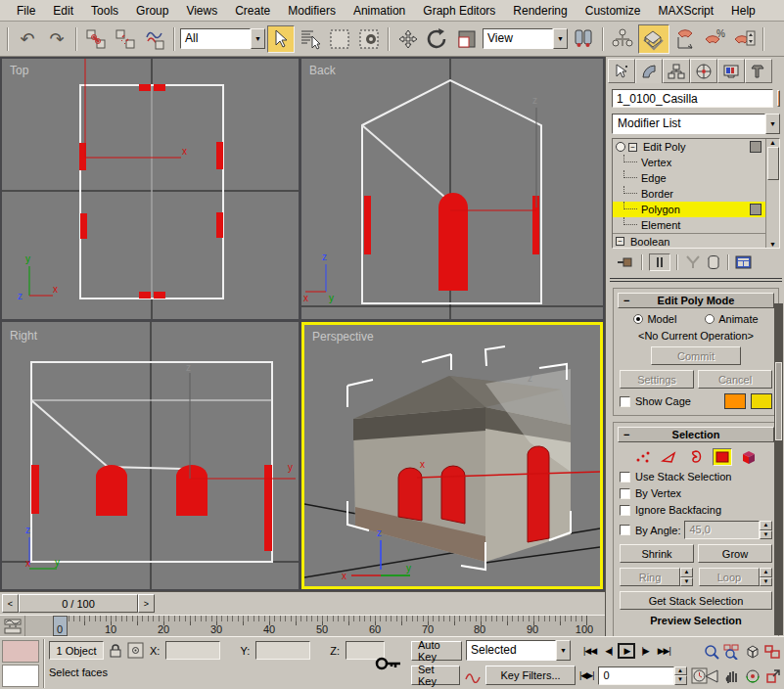 The height and width of the screenshot is (689, 784). I want to click on set-key-button: Set Key, so click(436, 675).